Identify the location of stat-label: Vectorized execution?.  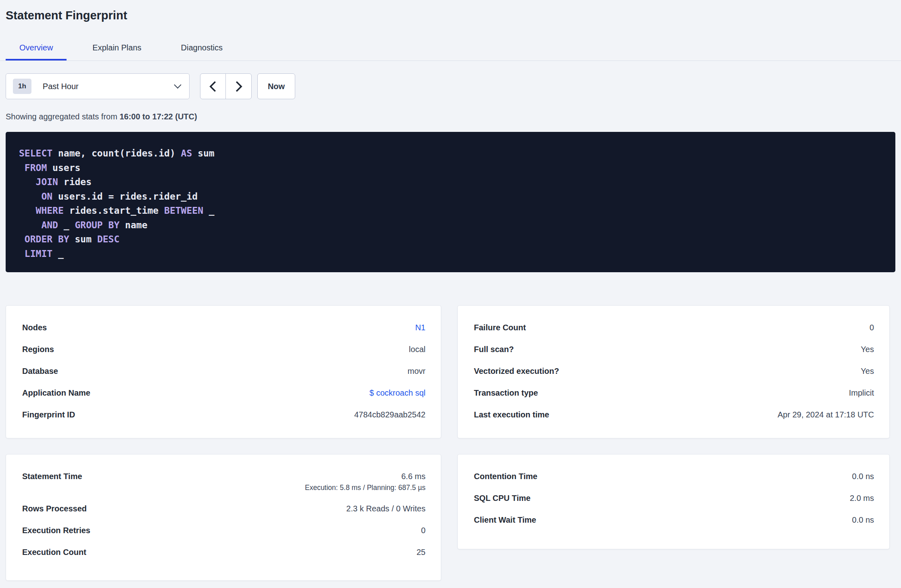
(516, 371).